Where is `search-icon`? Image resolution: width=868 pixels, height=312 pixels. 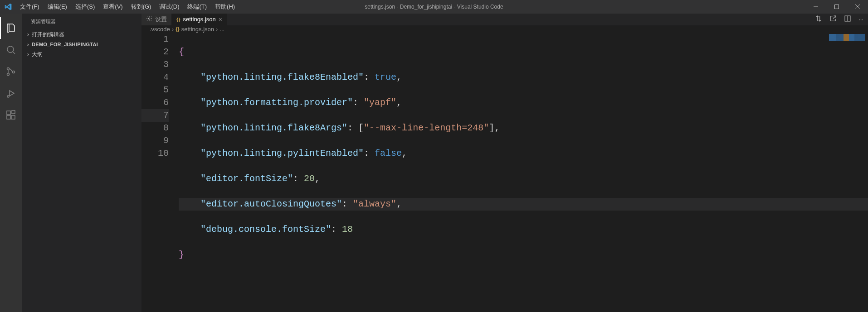 search-icon is located at coordinates (11, 50).